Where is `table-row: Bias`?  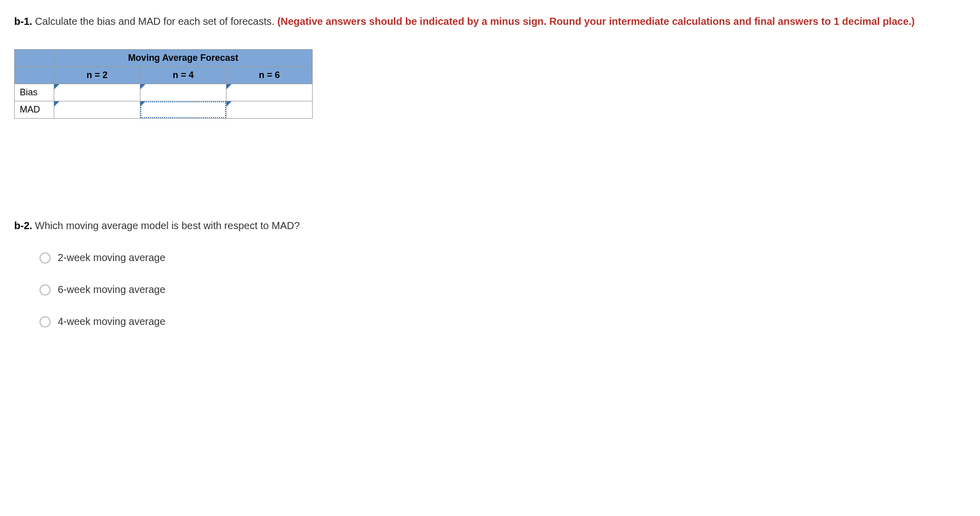 table-row: Bias is located at coordinates (164, 93).